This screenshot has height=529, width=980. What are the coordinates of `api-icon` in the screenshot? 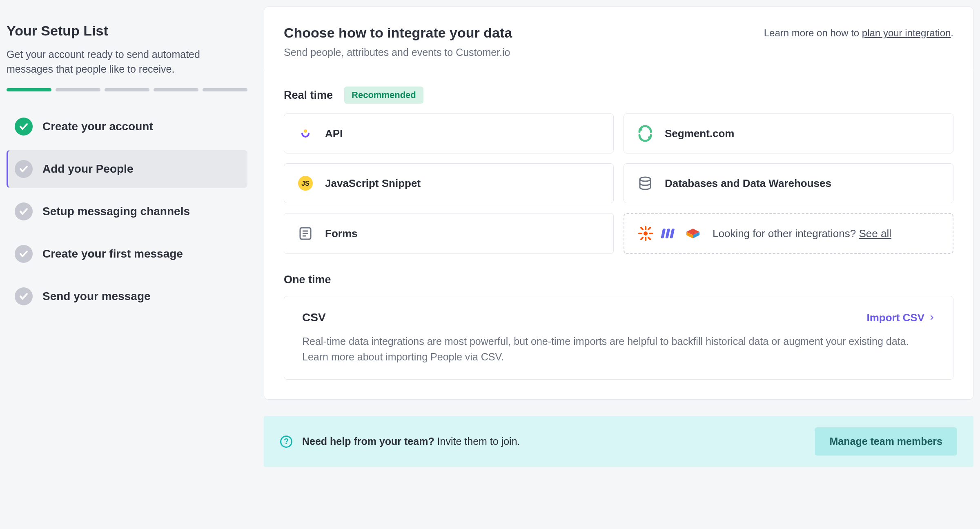 It's located at (305, 133).